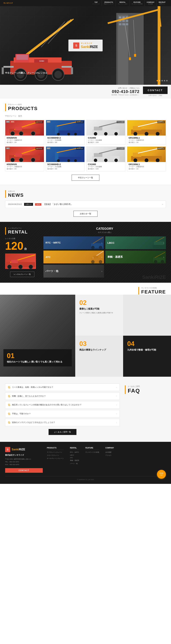 Image resolution: width=171 pixels, height=644 pixels. I want to click on nav-link-top: TOP トップページ, so click(96, 3).